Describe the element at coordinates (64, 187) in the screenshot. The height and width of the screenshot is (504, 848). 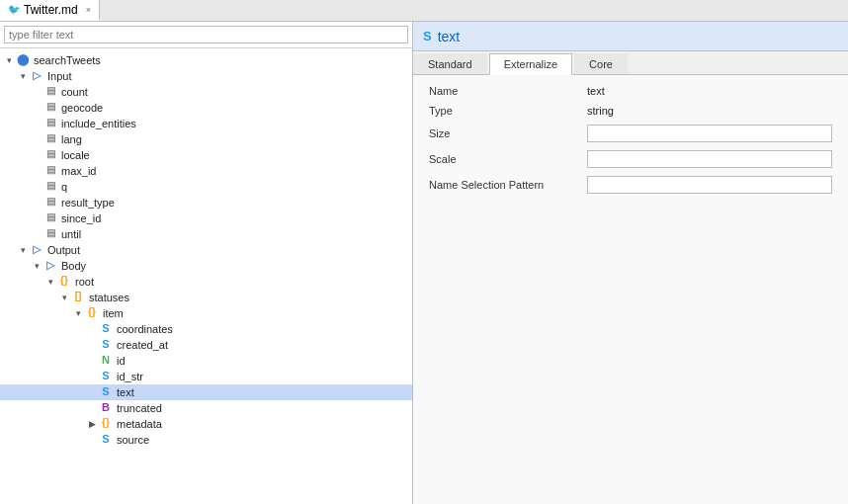
I see `tree-label-q: q` at that location.